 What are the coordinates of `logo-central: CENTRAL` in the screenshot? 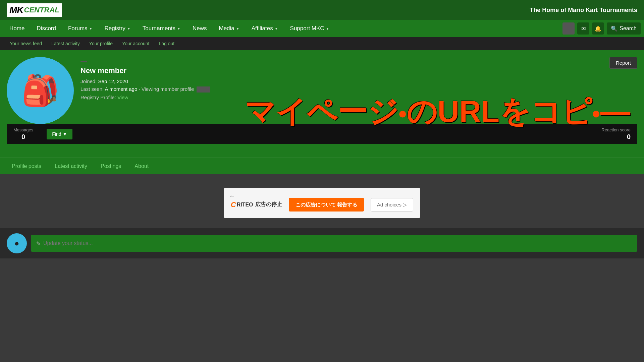 It's located at (42, 10).